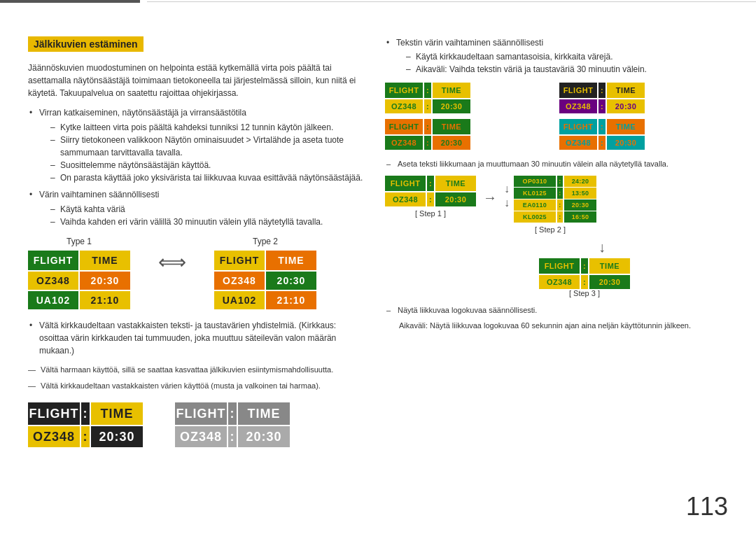 This screenshot has height=534, width=756. I want to click on cp1-colon2: :, so click(428, 106).